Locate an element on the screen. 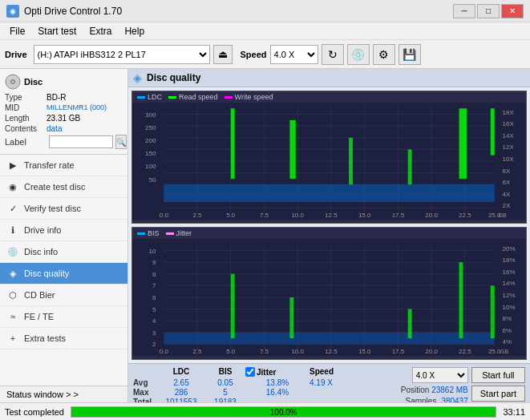 This screenshot has width=530, height=420. stats-max-bis: 5 is located at coordinates (225, 393).